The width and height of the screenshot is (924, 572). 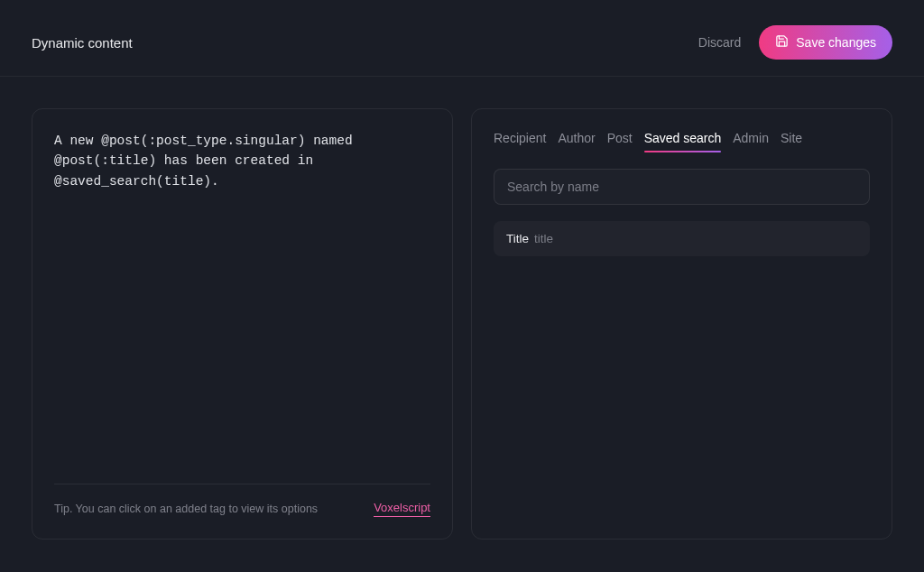 I want to click on tag-slug: title, so click(x=543, y=238).